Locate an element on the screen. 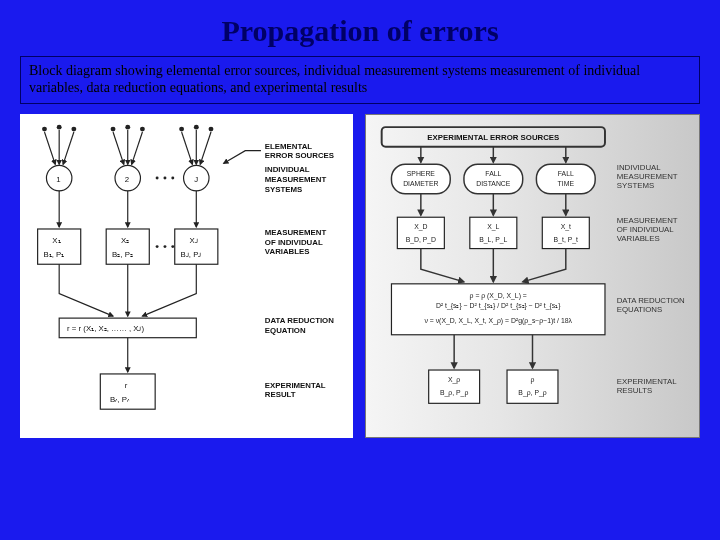 Image resolution: width=720 pixels, height=540 pixels. svg-text: X₁ is located at coordinates (56, 240).